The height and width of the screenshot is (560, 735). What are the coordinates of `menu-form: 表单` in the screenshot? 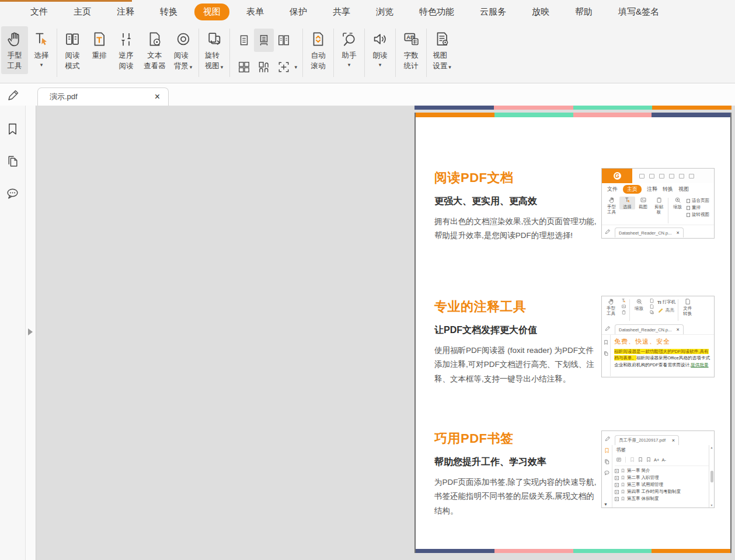 It's located at (255, 12).